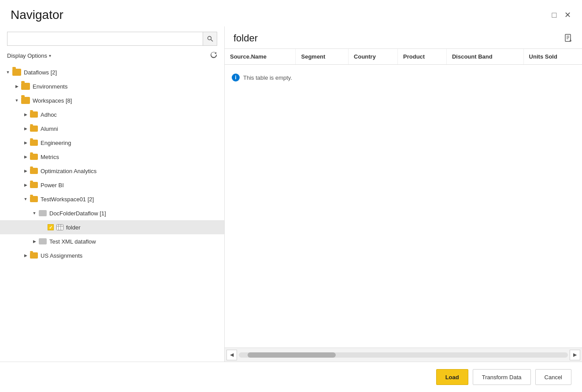 The height and width of the screenshot is (392, 582). I want to click on tree-label-metrics: Metrics, so click(50, 157).